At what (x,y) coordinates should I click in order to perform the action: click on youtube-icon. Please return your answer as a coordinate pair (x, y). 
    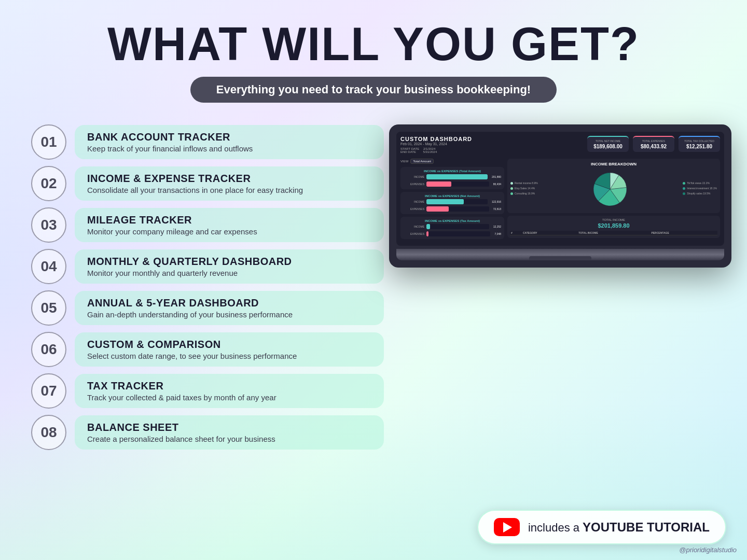
    Looking at the image, I should click on (507, 527).